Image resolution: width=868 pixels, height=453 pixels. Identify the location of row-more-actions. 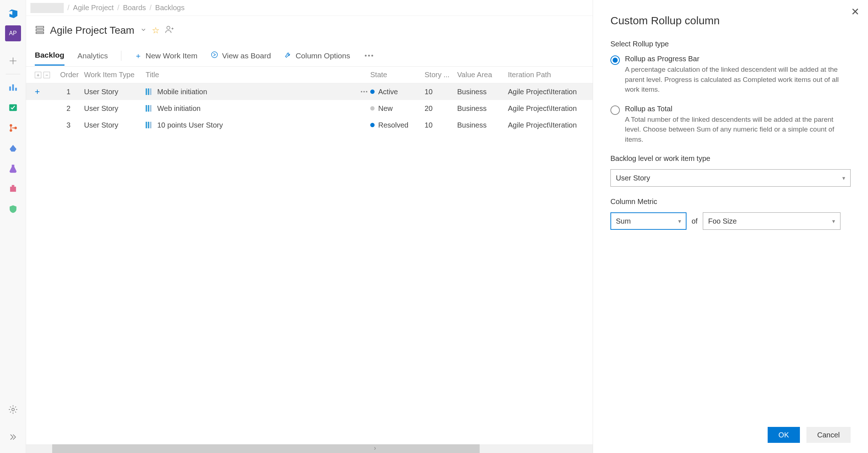
(364, 92).